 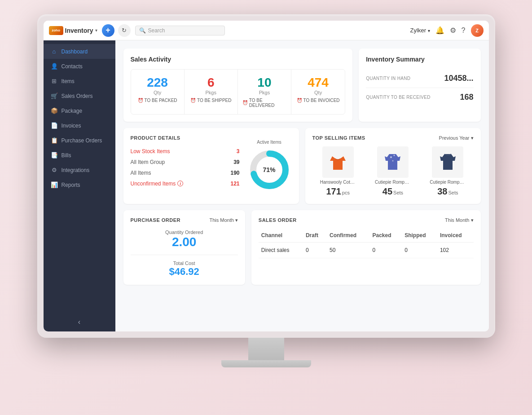 I want to click on bills-icon: 📑, so click(x=54, y=155).